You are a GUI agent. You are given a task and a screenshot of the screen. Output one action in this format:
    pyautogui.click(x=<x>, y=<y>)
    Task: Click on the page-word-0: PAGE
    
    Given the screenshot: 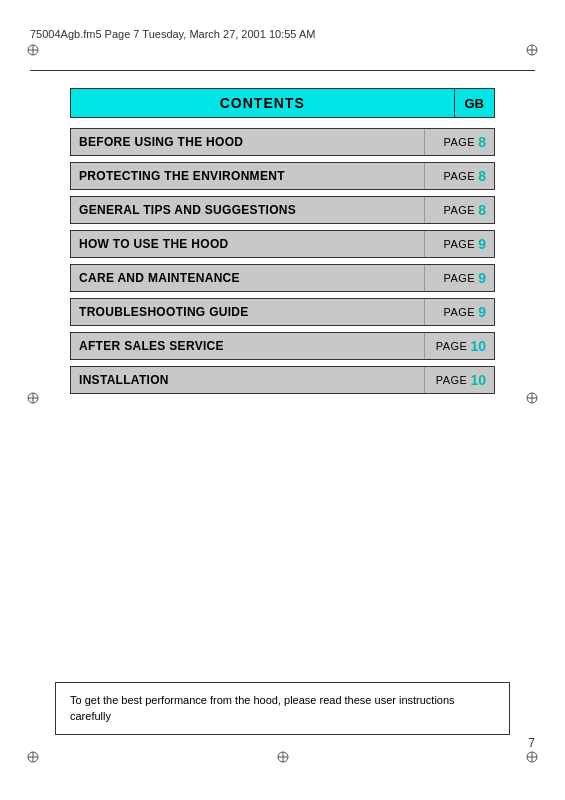 What is the action you would take?
    pyautogui.click(x=459, y=142)
    